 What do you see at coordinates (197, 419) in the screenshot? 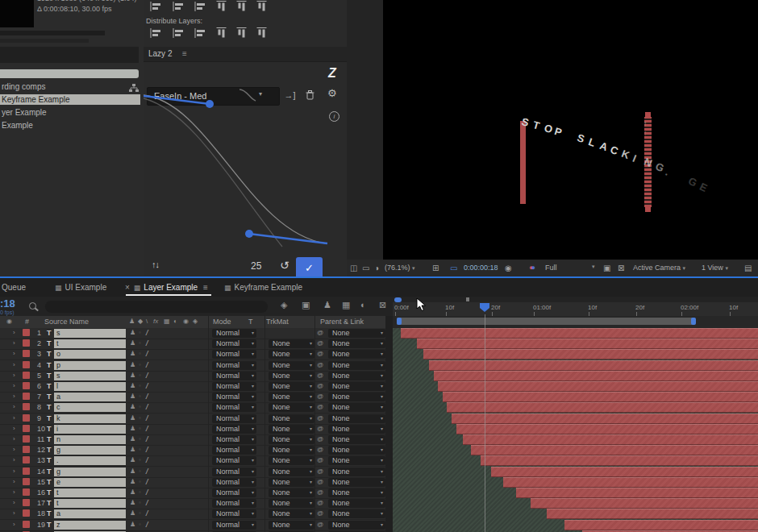
I see `layer-row: ›9Tk♟◦/Normal▾None▾@None▾` at bounding box center [197, 419].